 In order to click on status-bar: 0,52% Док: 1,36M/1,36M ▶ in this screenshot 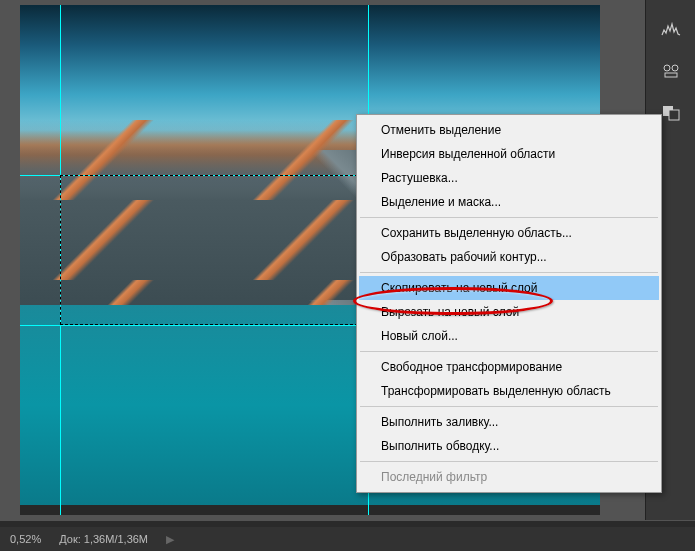, I will do `click(348, 539)`.